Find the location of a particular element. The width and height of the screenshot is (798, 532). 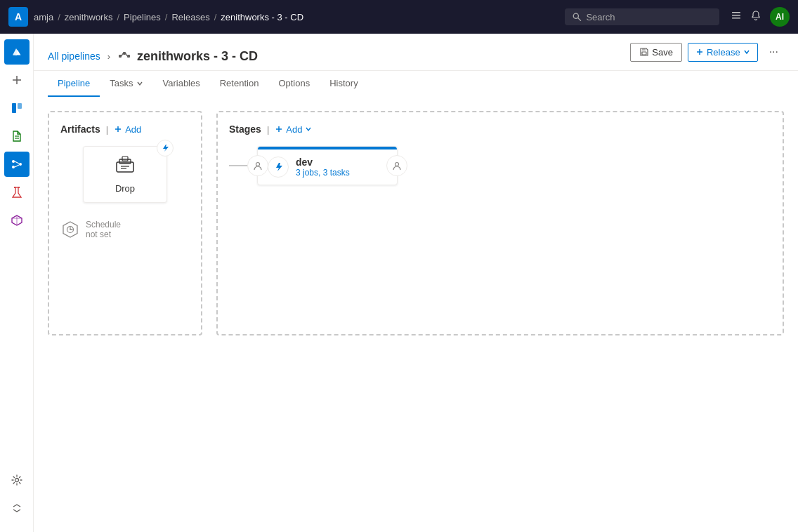

artifacts-title: Artifacts is located at coordinates (80, 129).